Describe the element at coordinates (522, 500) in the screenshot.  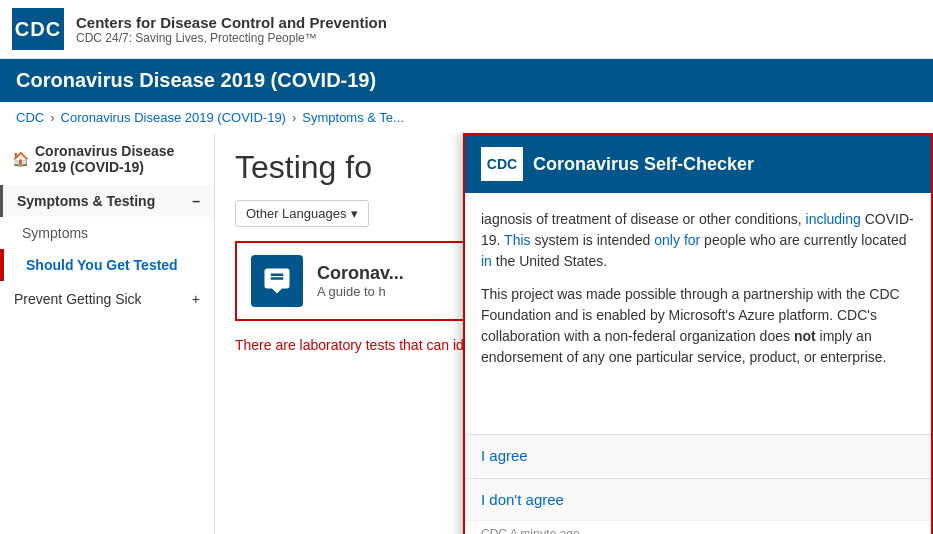
I see `disagree-label: I don't agree` at that location.